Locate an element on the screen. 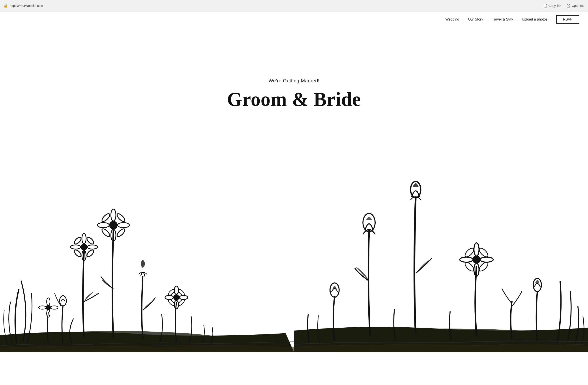 The height and width of the screenshot is (385, 588). browser-actions: Copy link Open tab is located at coordinates (564, 6).